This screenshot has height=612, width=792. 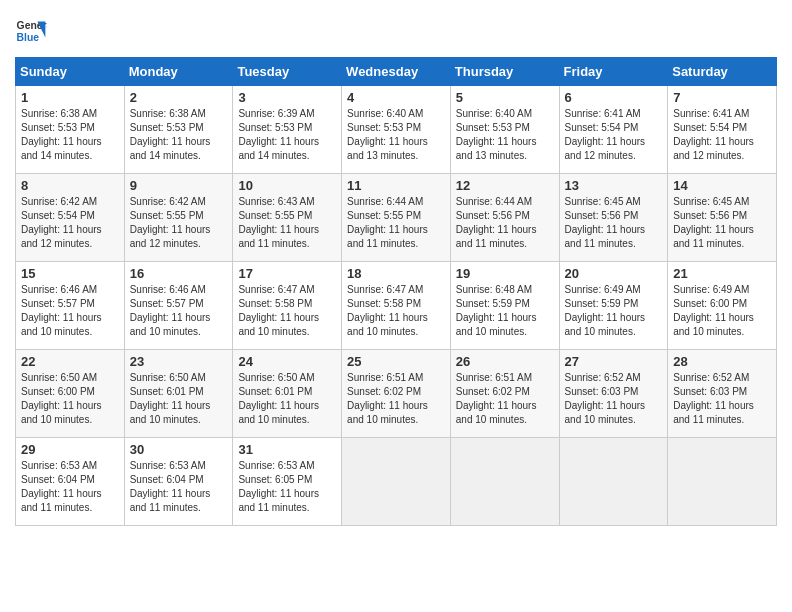 I want to click on calendar-header-row: SundayMondayTuesdayWednesdayThursdayFrid…, so click(x=396, y=72).